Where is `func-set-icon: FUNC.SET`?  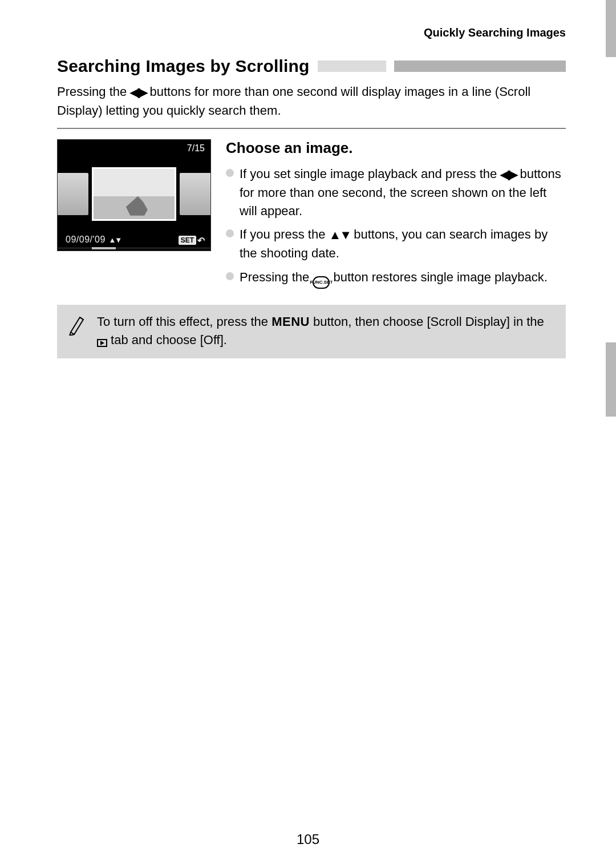
func-set-icon: FUNC.SET is located at coordinates (321, 282).